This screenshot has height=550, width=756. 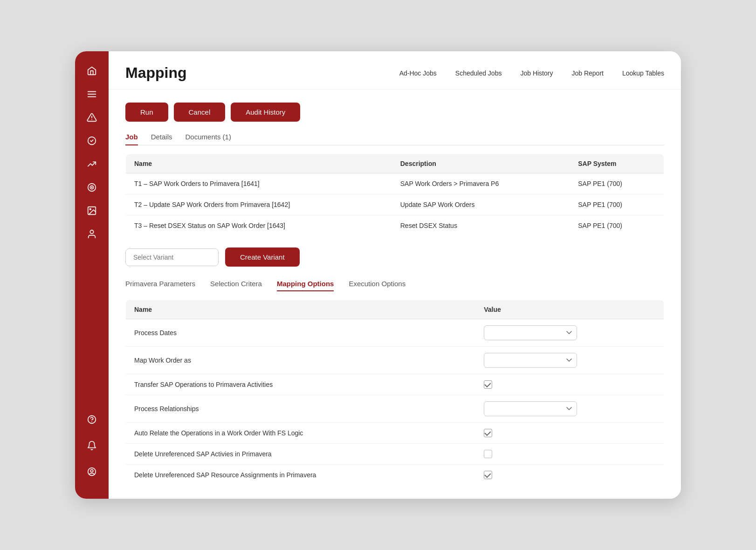 I want to click on option-name: Process Dates, so click(x=301, y=333).